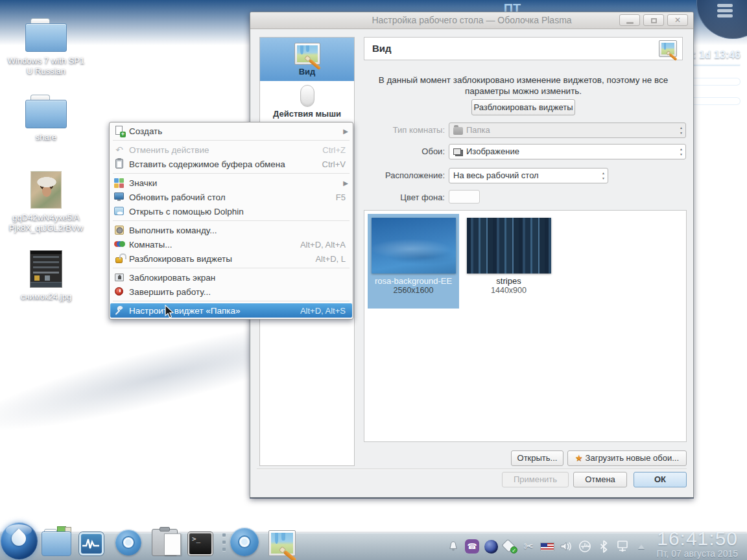 The height and width of the screenshot is (560, 747). I want to click on wallpaper-name: rosa-background-EE, so click(414, 281).